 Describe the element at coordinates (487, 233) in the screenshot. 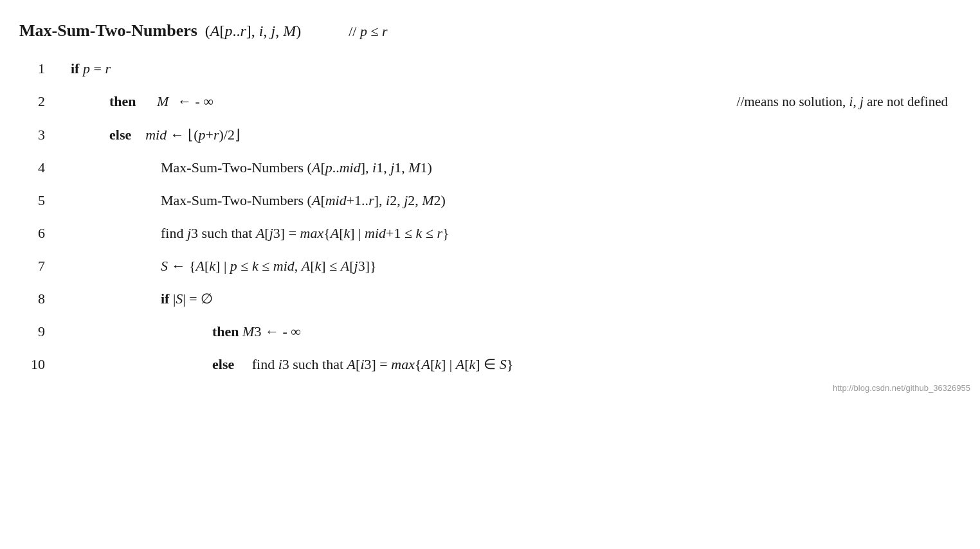

I see `line-6: 6 find j3 such that A[j3] = max{A[k] | m…` at that location.